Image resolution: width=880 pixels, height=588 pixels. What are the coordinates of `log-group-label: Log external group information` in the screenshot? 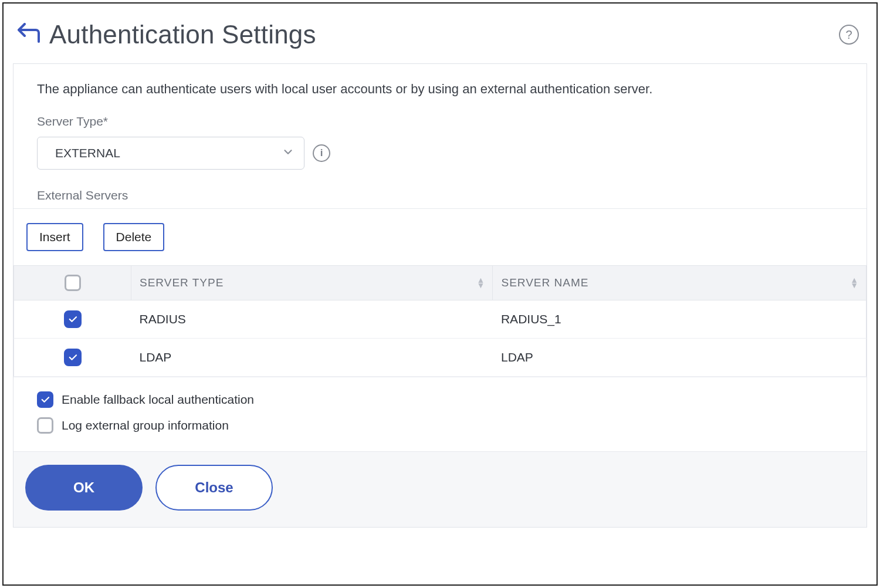 It's located at (145, 425).